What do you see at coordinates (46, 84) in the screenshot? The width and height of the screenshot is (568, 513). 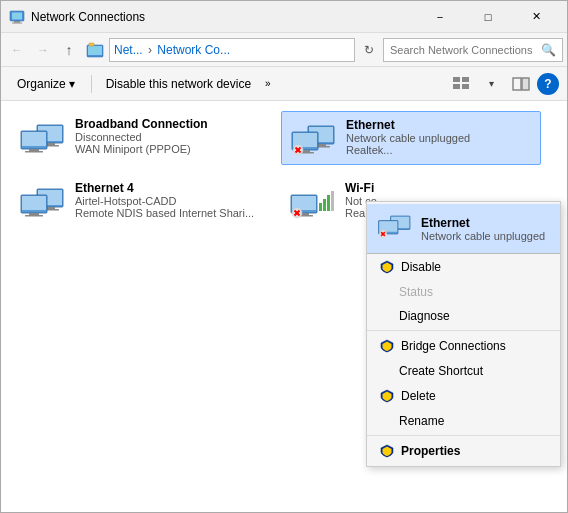 I see `organize-button: Organize ▾` at bounding box center [46, 84].